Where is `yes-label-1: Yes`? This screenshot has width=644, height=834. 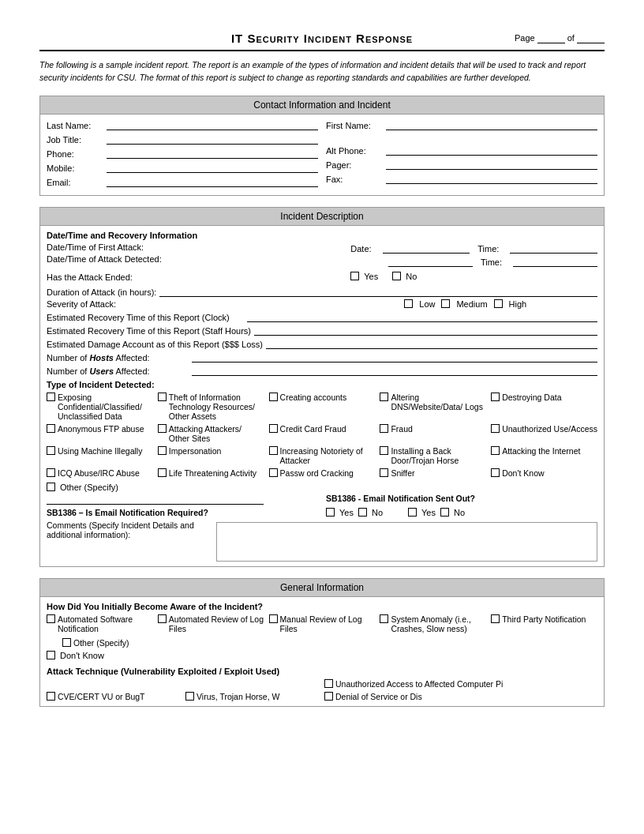
yes-label-1: Yes is located at coordinates (371, 276).